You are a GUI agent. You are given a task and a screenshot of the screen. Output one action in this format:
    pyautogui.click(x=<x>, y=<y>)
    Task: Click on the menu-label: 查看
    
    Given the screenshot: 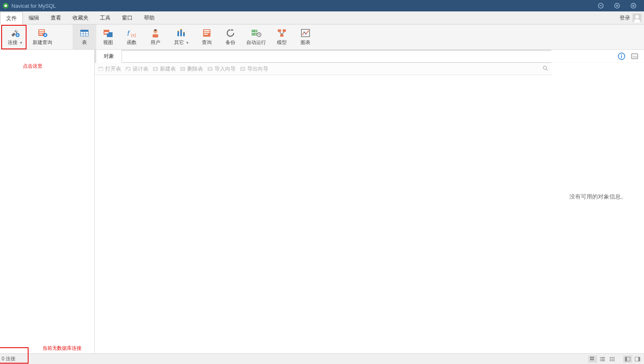 What is the action you would take?
    pyautogui.click(x=56, y=18)
    